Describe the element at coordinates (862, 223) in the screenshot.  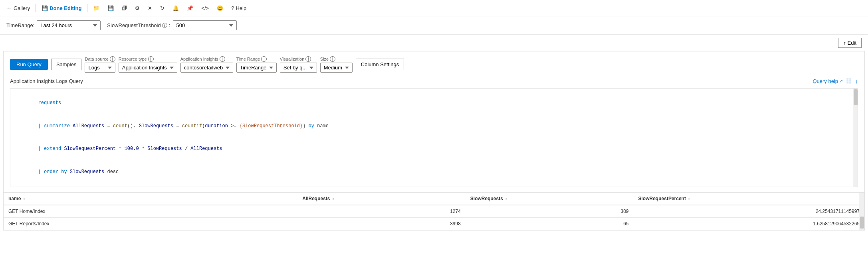
I see `table-scrollbar-thumb` at that location.